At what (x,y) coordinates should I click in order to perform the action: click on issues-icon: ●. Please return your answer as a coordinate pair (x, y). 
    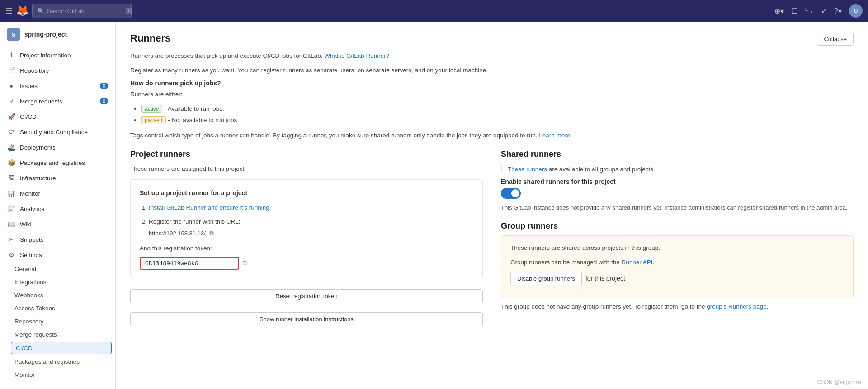
    Looking at the image, I should click on (11, 86).